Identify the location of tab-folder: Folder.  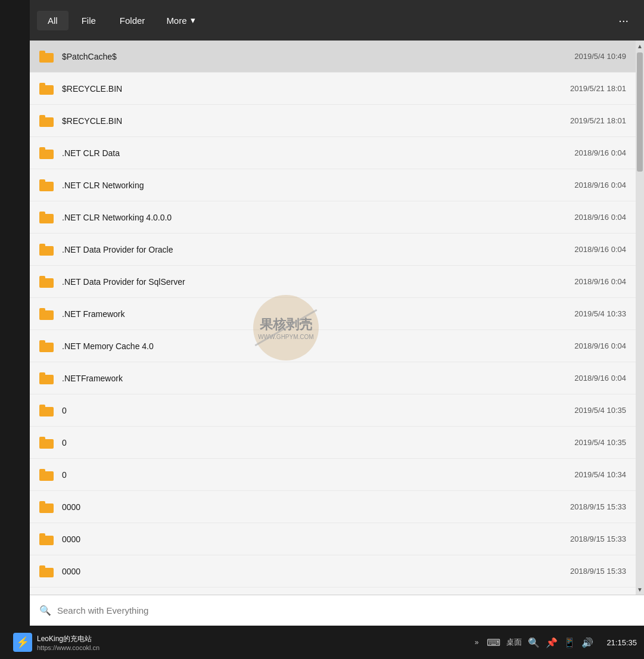
(132, 20).